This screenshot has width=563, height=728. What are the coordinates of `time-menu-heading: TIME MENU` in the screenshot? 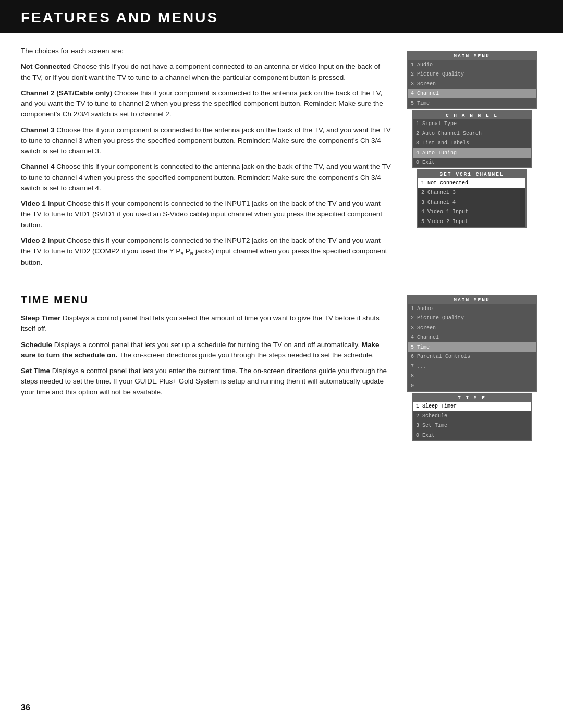 It's located at (206, 300).